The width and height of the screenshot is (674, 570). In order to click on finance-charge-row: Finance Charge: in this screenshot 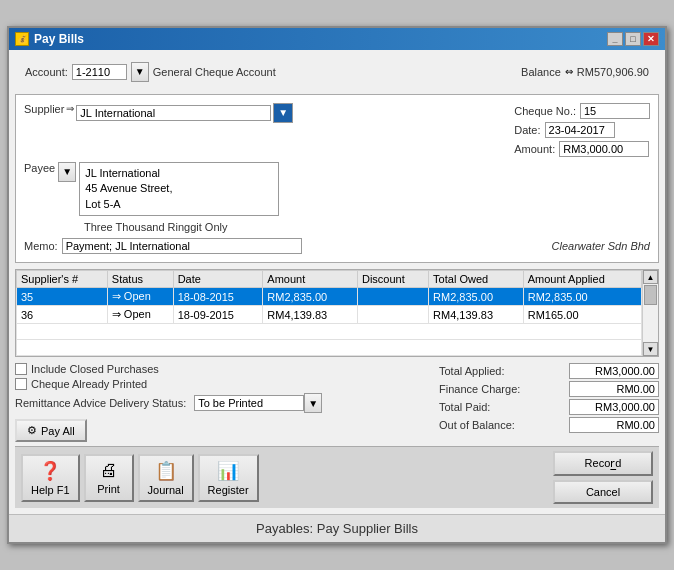, I will do `click(549, 389)`.